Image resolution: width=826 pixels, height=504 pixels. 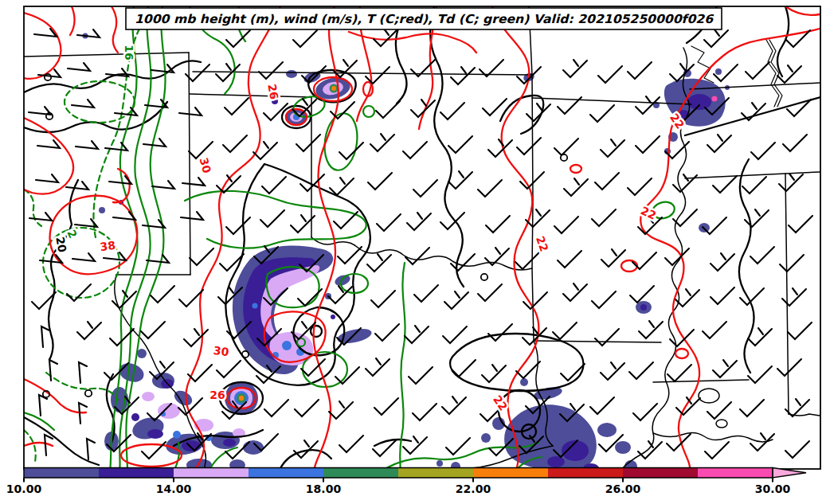 What do you see at coordinates (24, 489) in the screenshot?
I see `colorbar-tick-label: 10.00` at bounding box center [24, 489].